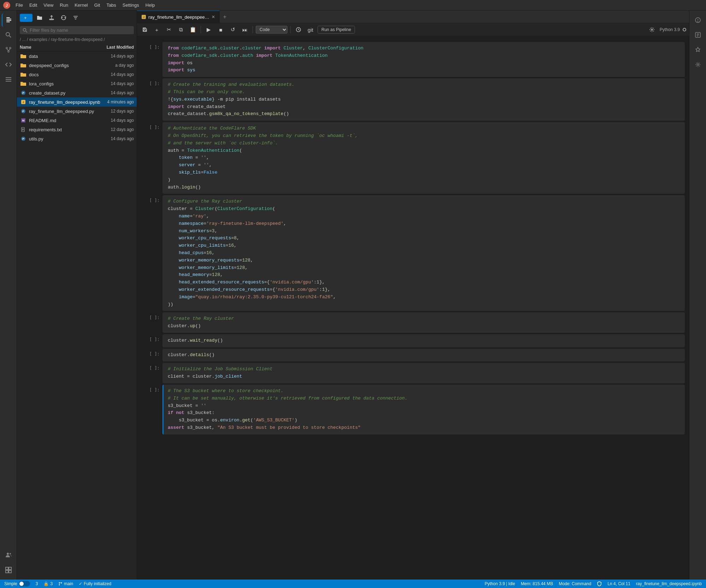  I want to click on cell-body-3: # Authenticate the CodeFlare SDK # On Op…, so click(424, 158).